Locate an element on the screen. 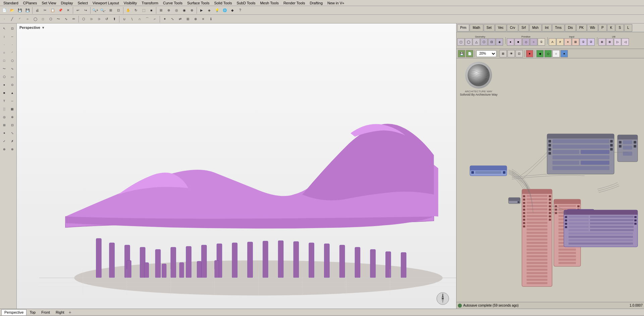 This screenshot has width=644, height=316. tb-sweep1: ⊃ is located at coordinates (91, 19).